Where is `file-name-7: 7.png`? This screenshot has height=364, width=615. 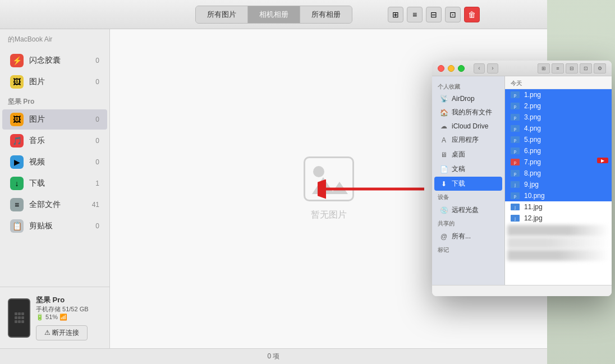 file-name-7: 7.png is located at coordinates (533, 162).